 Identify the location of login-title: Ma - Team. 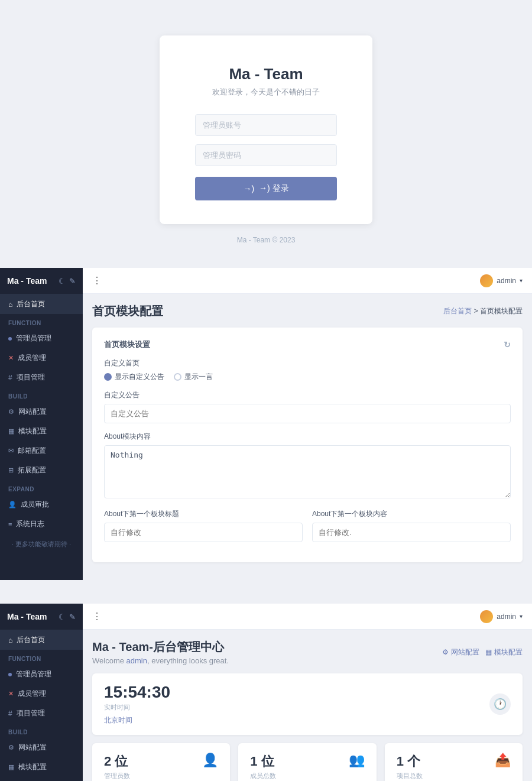
(266, 74).